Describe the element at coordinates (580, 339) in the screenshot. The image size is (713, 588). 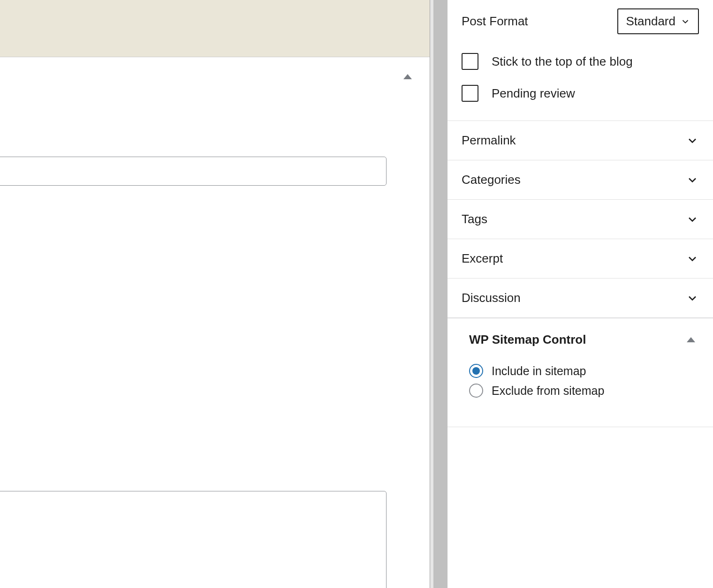
I see `wp-sitemap-header: WP Sitemap Control` at that location.